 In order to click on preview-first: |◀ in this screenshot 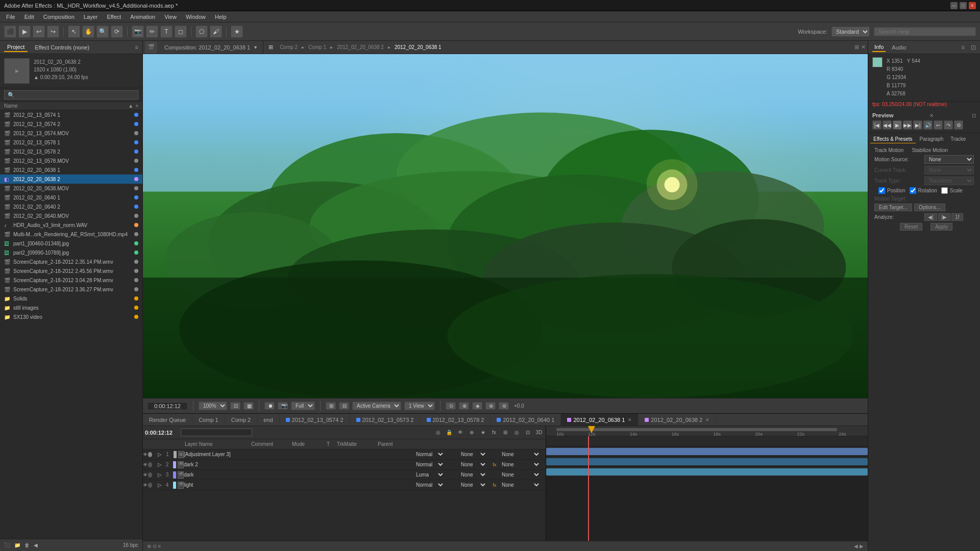, I will do `click(877, 125)`.